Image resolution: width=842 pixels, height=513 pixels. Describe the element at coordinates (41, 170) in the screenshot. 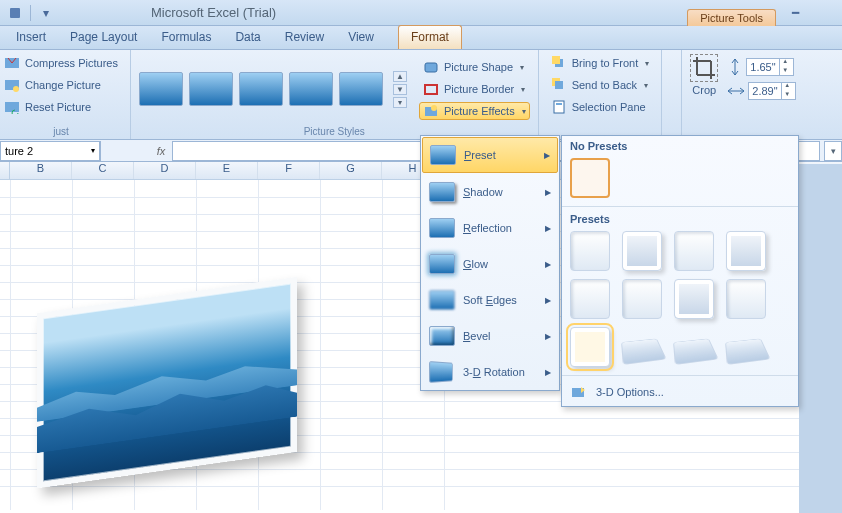

I see `col-header: B` at that location.